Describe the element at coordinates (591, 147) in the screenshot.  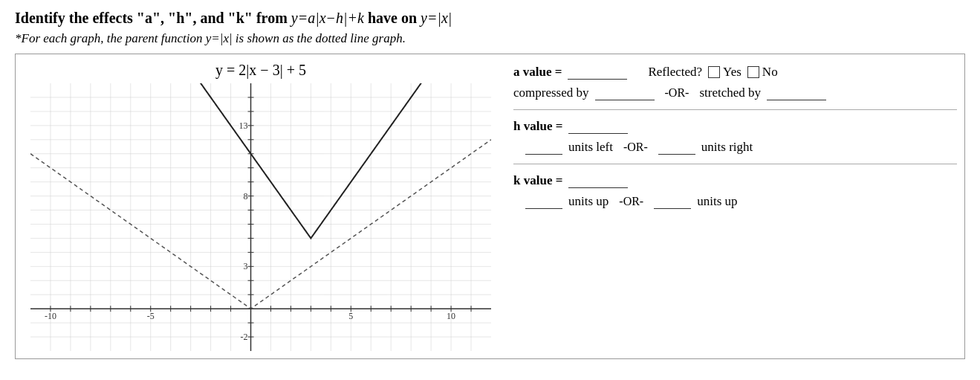
I see `units-left-label: units left` at that location.